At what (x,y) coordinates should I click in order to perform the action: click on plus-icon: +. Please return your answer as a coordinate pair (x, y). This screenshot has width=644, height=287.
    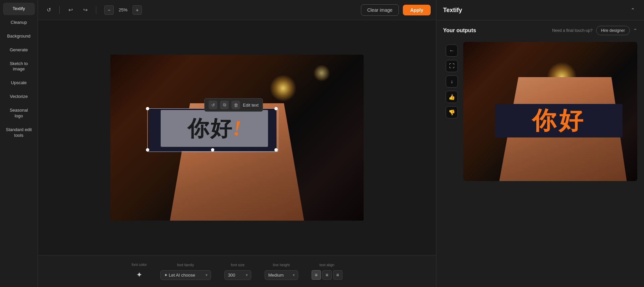
    Looking at the image, I should click on (137, 10).